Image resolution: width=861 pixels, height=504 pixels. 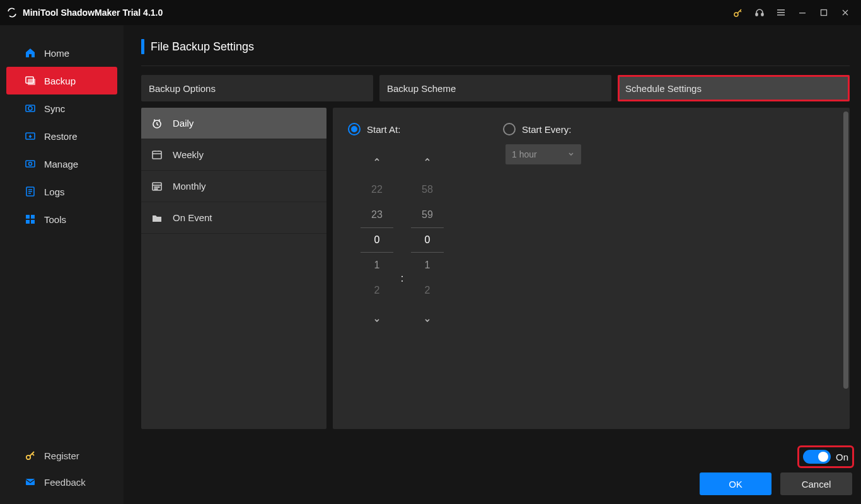 What do you see at coordinates (54, 108) in the screenshot?
I see `sidebar-item-label: Sync` at bounding box center [54, 108].